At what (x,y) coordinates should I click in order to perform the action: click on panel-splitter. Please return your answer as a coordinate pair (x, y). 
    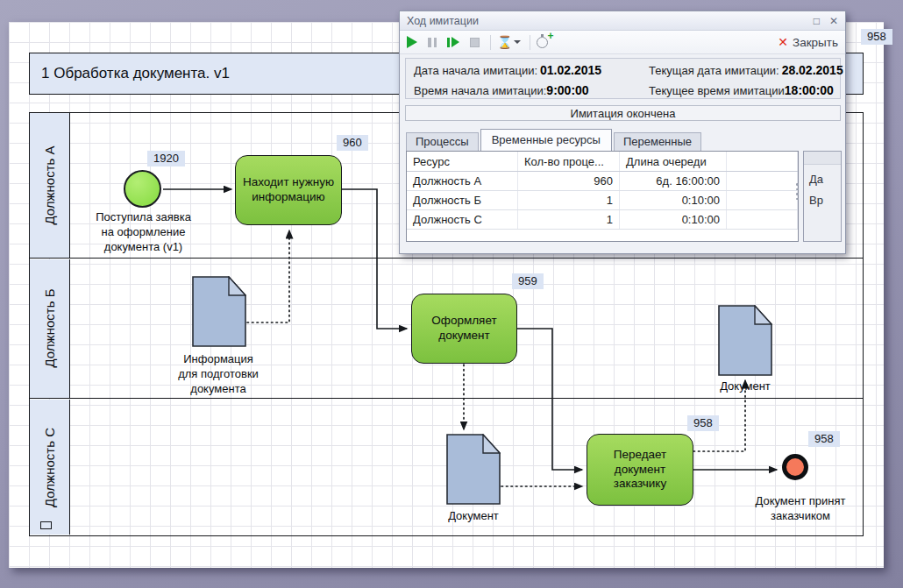
    Looking at the image, I should click on (798, 191).